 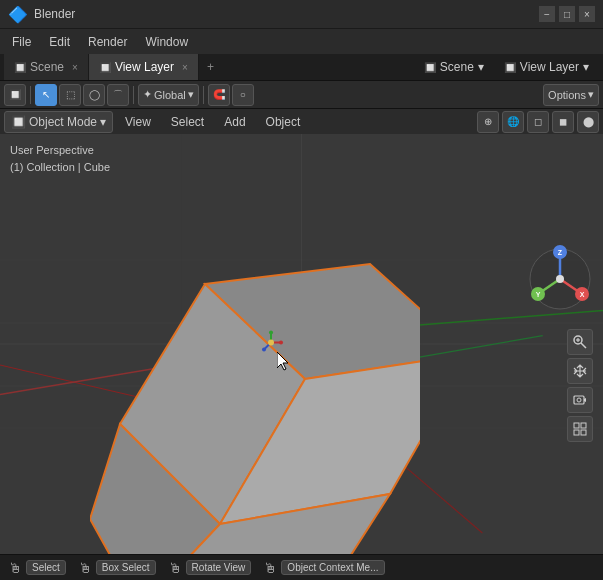 I want to click on editor-type-button: 🔲, so click(x=15, y=95).